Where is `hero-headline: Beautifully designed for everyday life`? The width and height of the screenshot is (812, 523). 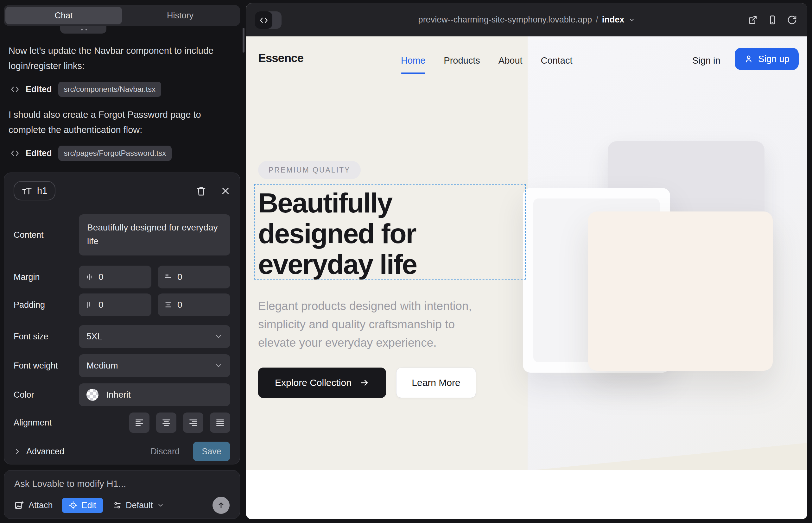 hero-headline: Beautifully designed for everyday life is located at coordinates (338, 234).